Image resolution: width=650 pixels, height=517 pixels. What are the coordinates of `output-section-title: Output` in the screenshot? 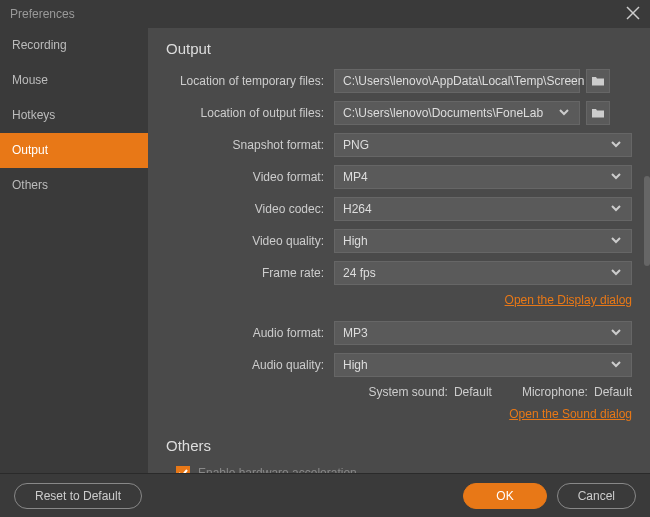 It's located at (399, 48).